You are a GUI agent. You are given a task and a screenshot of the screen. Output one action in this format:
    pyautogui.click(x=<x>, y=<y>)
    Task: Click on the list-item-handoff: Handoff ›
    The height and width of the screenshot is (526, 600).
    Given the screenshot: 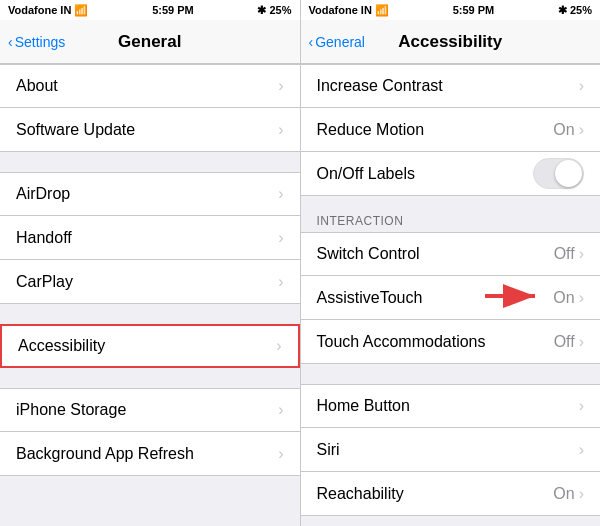 What is the action you would take?
    pyautogui.click(x=150, y=238)
    